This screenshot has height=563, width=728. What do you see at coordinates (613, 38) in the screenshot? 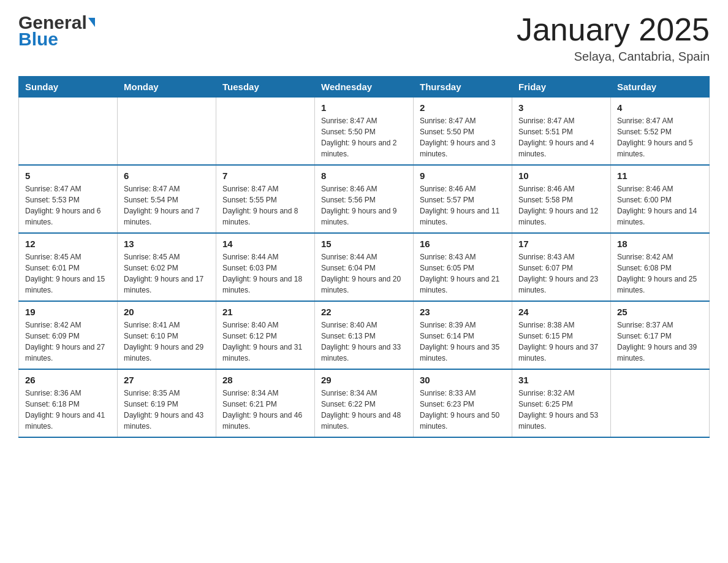
I see `title-area: January 2025 Selaya, Cantabria, Spain` at bounding box center [613, 38].